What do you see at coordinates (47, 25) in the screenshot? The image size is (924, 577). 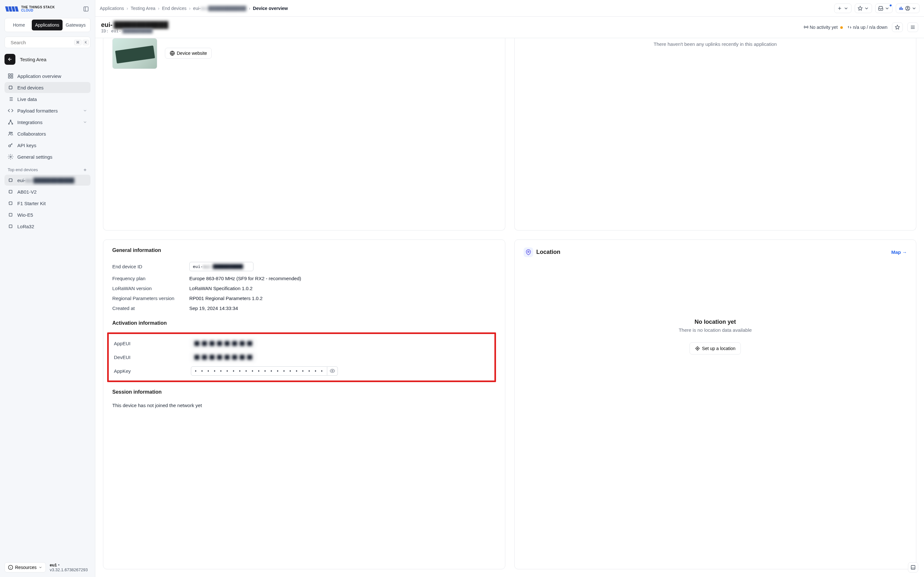 I see `tab-applications: Applications` at bounding box center [47, 25].